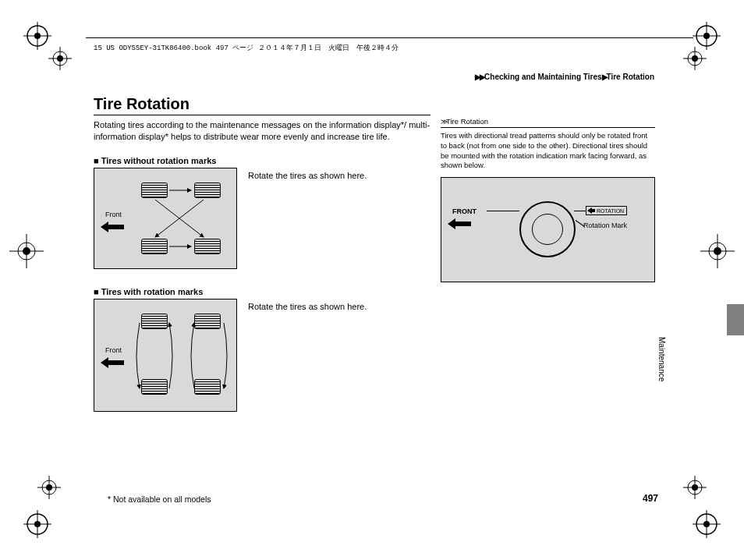  I want to click on breadcrumb-a: Checking and Maintaining Tires, so click(543, 76).